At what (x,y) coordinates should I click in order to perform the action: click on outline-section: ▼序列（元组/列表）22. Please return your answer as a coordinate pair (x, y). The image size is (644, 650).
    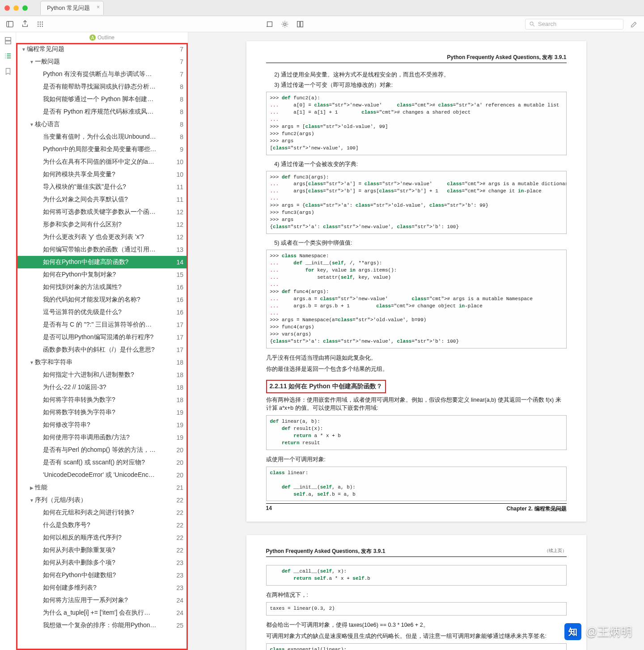
    Looking at the image, I should click on (102, 500).